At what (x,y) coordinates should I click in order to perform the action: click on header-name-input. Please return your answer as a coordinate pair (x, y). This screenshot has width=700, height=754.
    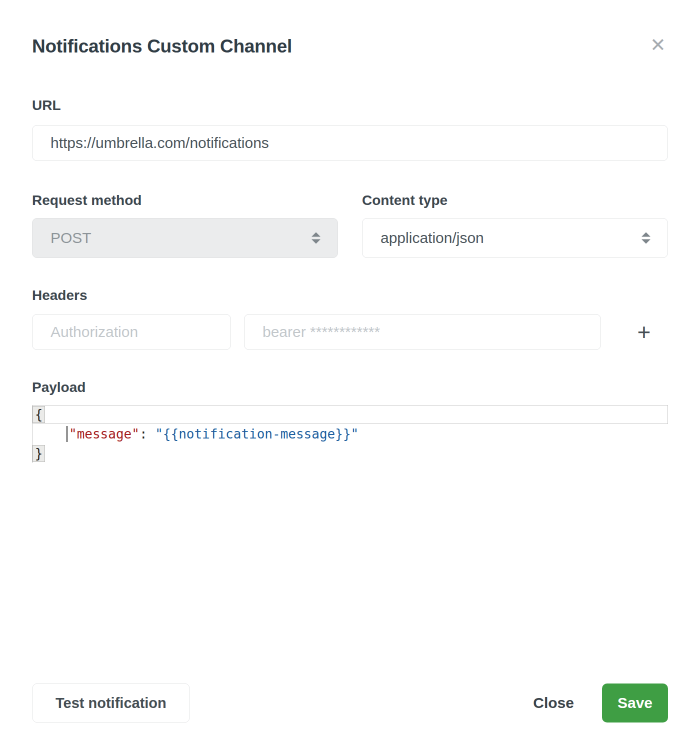
    Looking at the image, I should click on (132, 332).